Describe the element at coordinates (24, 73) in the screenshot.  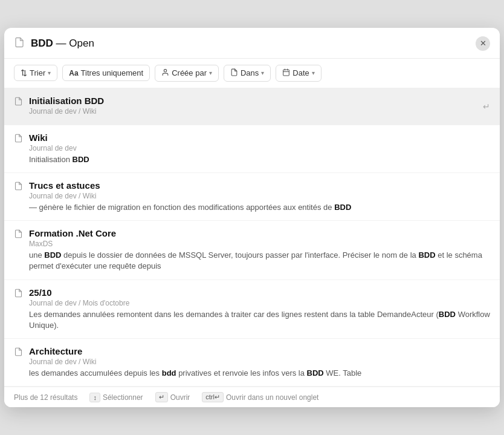
I see `sort-icon: ⇅` at that location.